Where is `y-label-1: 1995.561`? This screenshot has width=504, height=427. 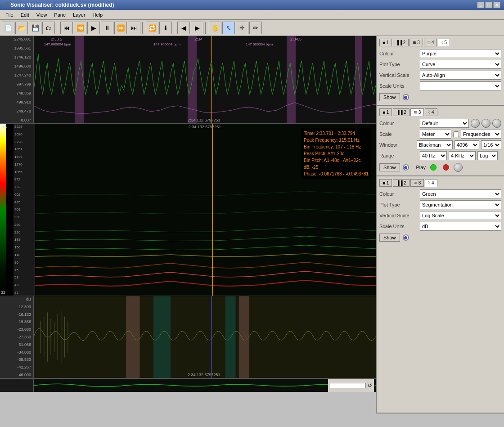 y-label-1: 1995.561 is located at coordinates (17, 48).